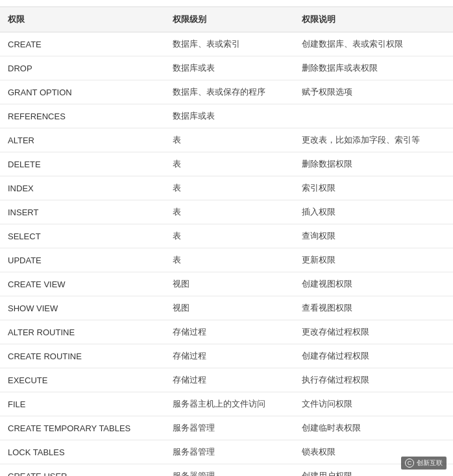 The image size is (453, 476). Describe the element at coordinates (226, 284) in the screenshot. I see `table-row: CREATE VIEW视图创建视图权限` at that location.